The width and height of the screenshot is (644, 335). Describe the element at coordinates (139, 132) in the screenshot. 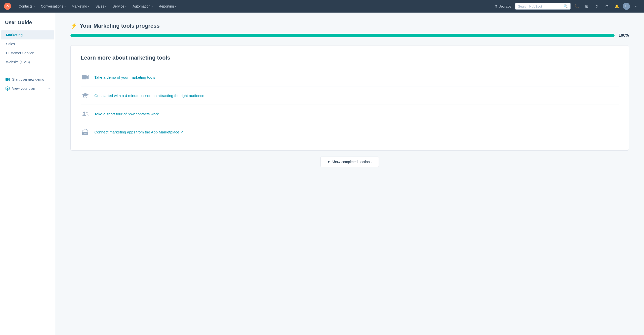

I see `marketplace-link: Connect marketing apps from the App Mark…` at that location.